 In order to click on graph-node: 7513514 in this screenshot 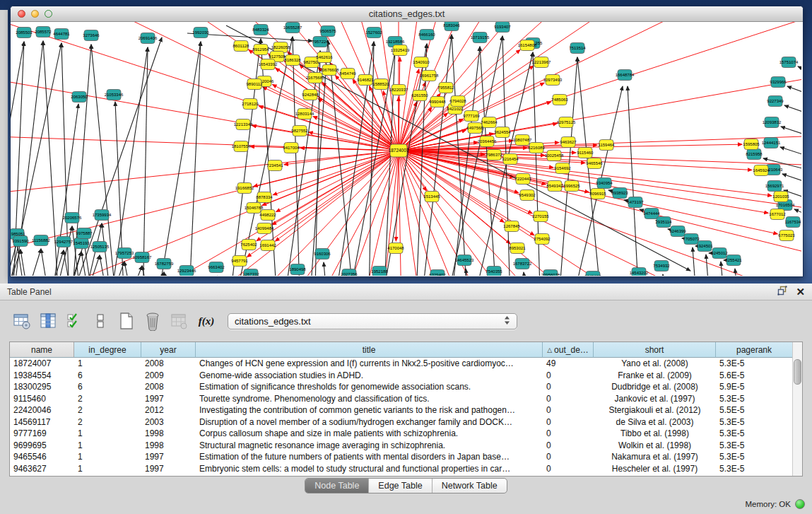, I will do `click(577, 48)`.